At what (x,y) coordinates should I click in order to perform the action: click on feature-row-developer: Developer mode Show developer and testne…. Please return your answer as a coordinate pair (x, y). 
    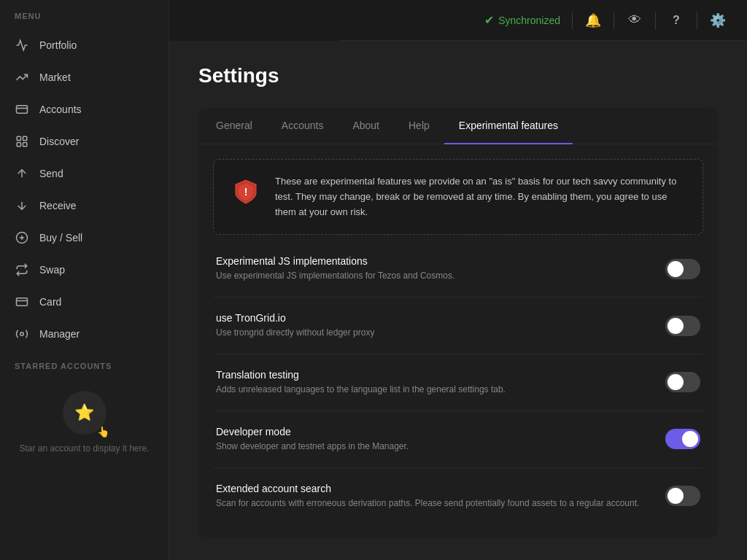
    Looking at the image, I should click on (458, 440).